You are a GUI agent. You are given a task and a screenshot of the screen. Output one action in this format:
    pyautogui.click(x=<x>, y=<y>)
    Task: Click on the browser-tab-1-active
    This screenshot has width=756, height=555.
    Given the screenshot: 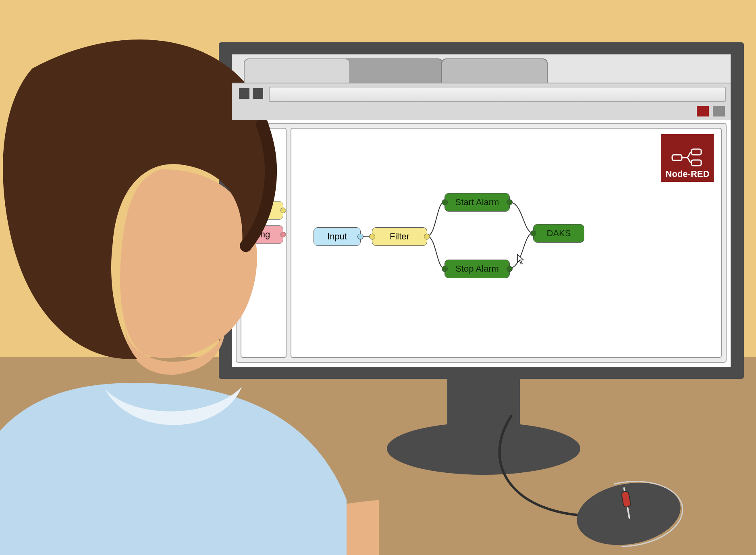 What is the action you would take?
    pyautogui.click(x=297, y=71)
    